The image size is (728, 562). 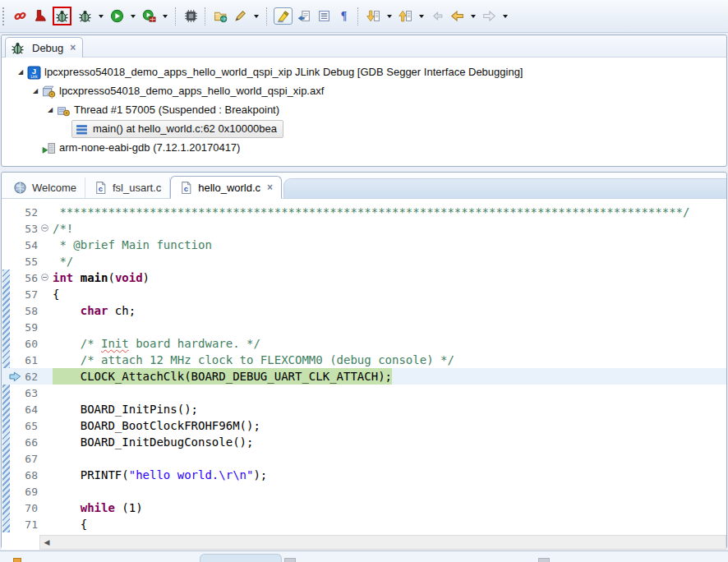 What do you see at coordinates (343, 16) in the screenshot?
I see `show-whitespace-button: ¶` at bounding box center [343, 16].